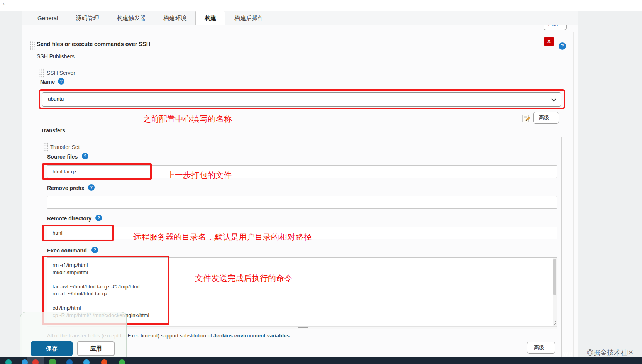 The height and width of the screenshot is (364, 642). I want to click on nested-border-line, so click(574, 195).